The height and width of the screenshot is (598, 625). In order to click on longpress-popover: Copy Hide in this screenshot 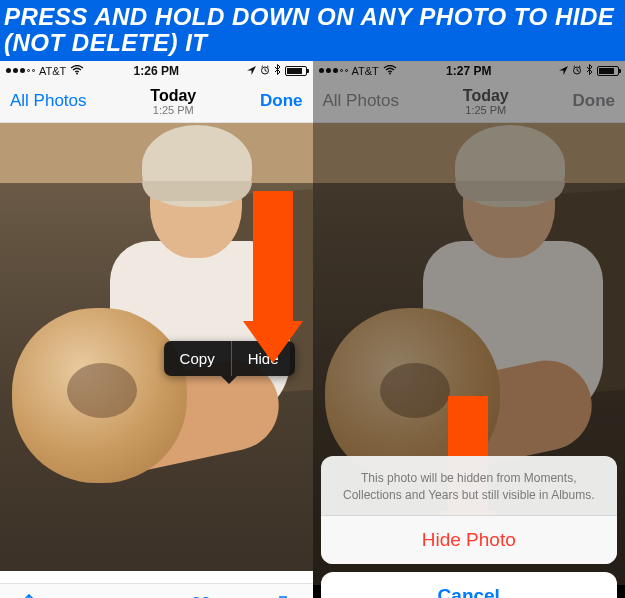, I will do `click(230, 358)`.